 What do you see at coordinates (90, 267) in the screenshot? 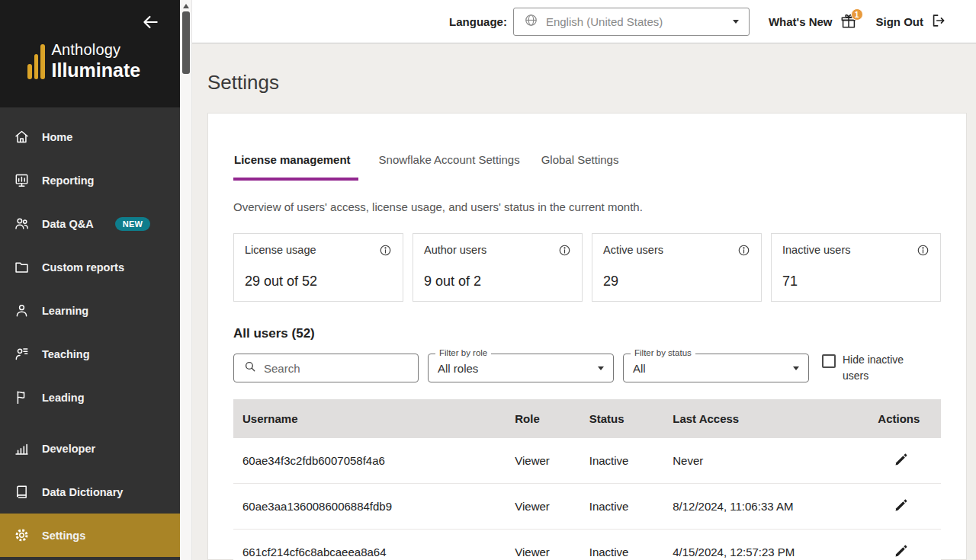
I see `sidebar-item-custom-reports: Custom reports` at bounding box center [90, 267].